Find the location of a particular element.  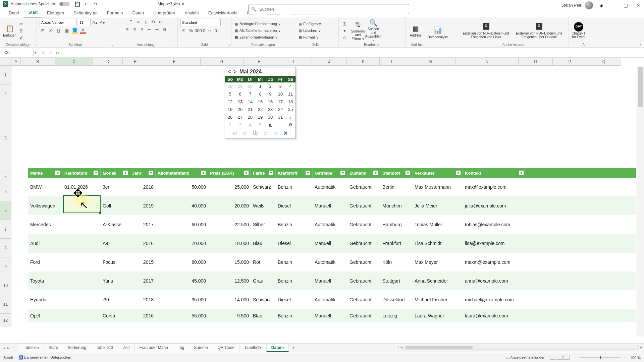

fx-icon: fx is located at coordinates (58, 53).